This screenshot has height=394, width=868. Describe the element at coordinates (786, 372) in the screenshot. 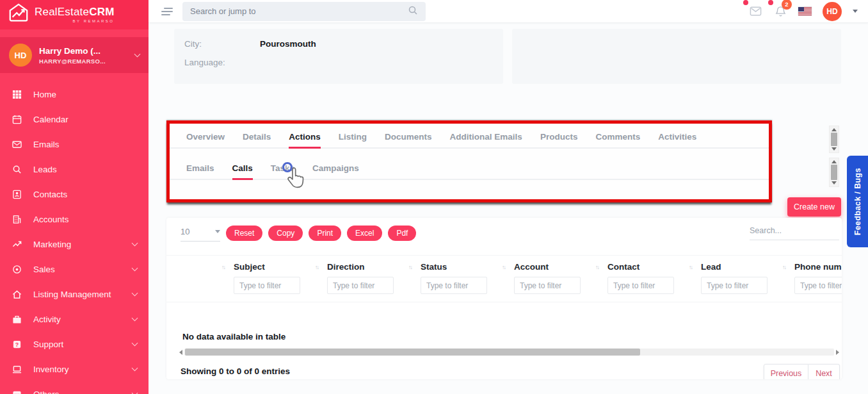

I see `previous-page-button: Previous` at that location.